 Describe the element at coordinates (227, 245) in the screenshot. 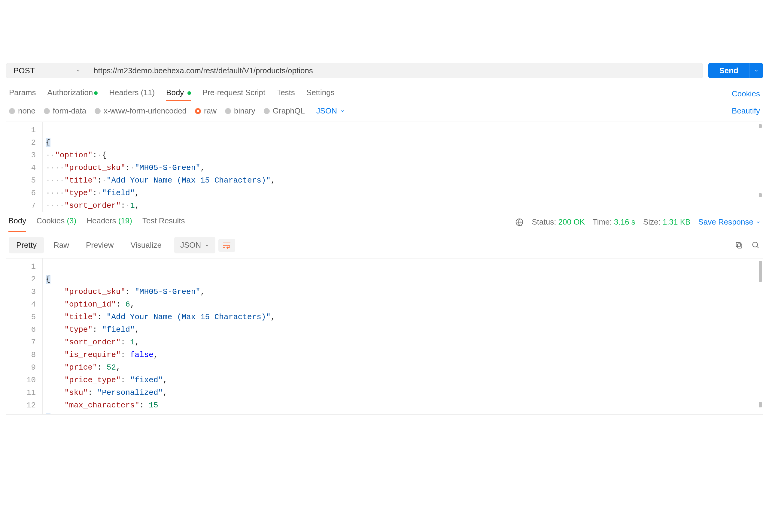

I see `word-wrap-icon` at that location.